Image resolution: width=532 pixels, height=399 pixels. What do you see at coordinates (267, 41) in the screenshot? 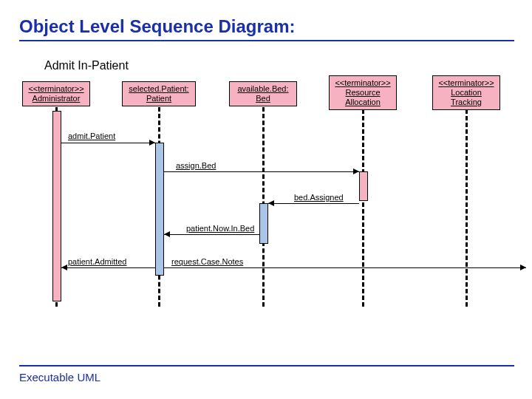
I see `title-underline` at bounding box center [267, 41].